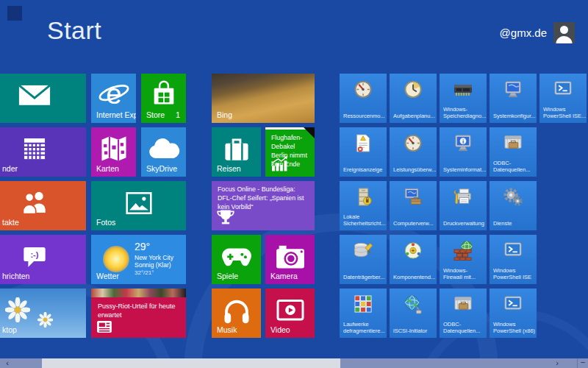 The width and height of the screenshot is (588, 368). What do you see at coordinates (564, 32) in the screenshot?
I see `user-avatar-icon` at bounding box center [564, 32].